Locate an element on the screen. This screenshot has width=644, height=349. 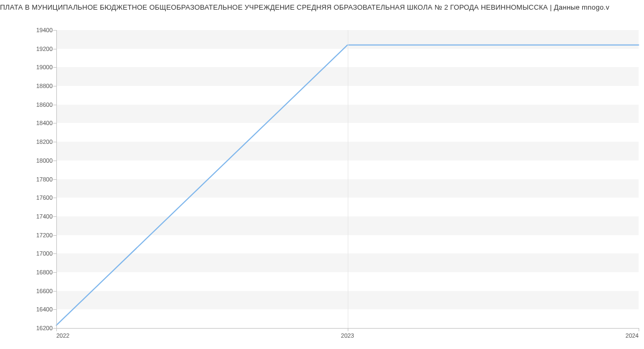
y-tick-label: 19200 is located at coordinates (44, 49).